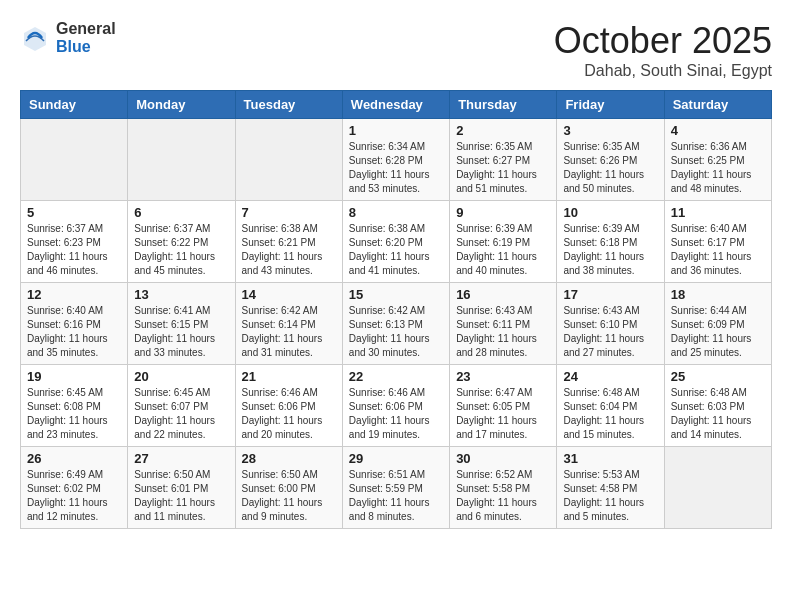 The height and width of the screenshot is (612, 792). What do you see at coordinates (663, 71) in the screenshot?
I see `location: Dahab, South Sinai, Egypt` at bounding box center [663, 71].